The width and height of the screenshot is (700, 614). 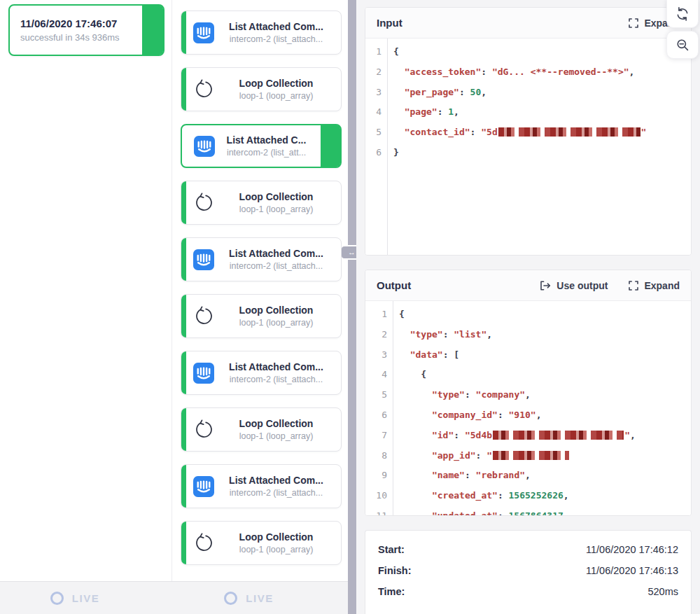 I want to click on step-card: List Attached C... intercom-2 (list_att.…, so click(x=261, y=146).